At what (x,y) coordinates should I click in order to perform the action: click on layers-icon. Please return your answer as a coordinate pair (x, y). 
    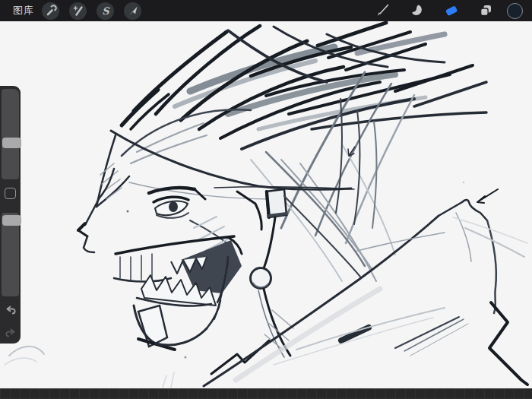
    Looking at the image, I should click on (486, 11).